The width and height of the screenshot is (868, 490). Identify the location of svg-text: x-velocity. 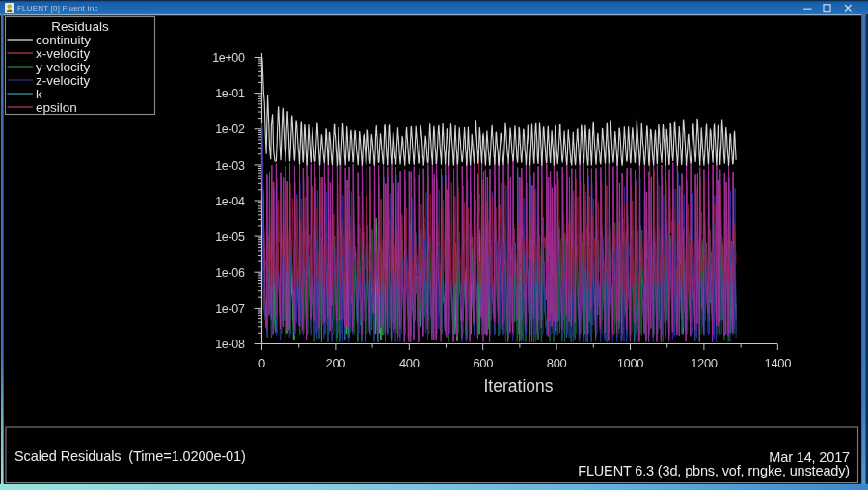
(64, 54).